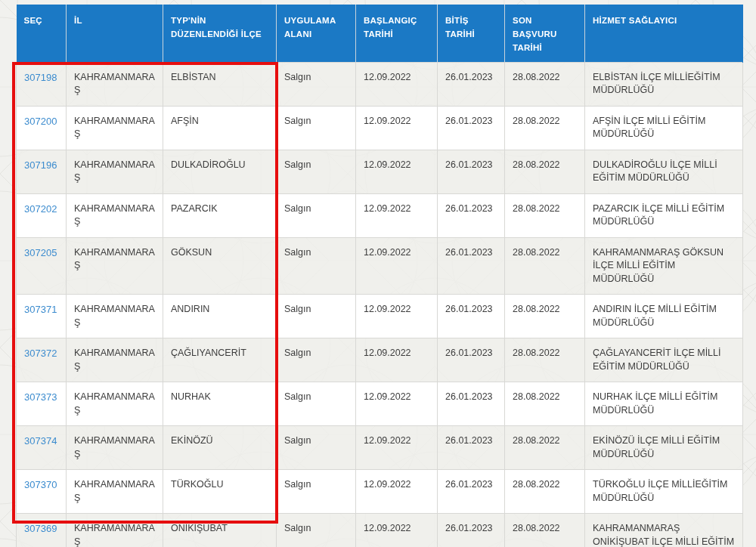 The width and height of the screenshot is (756, 547). What do you see at coordinates (380, 530) in the screenshot?
I see `table-row: 307369KAHRAMANMARAŞONİKİŞUBATSalgın12.09…` at bounding box center [380, 530].